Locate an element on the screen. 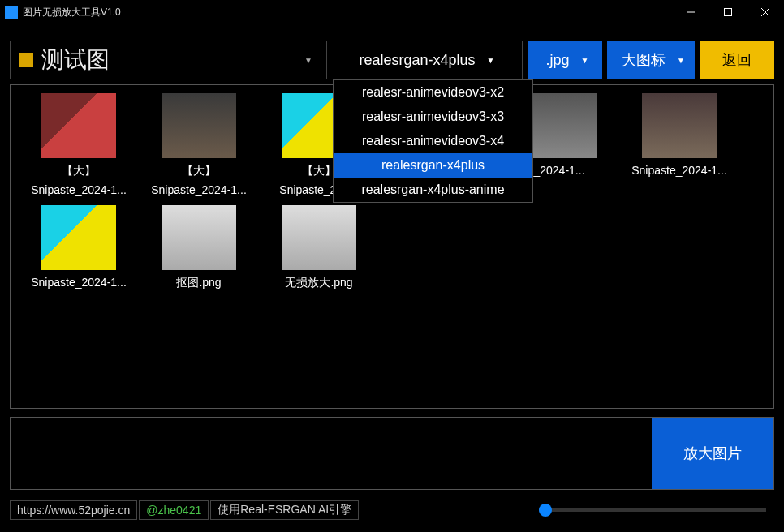  model-option: realesrgan-x4plus-anime is located at coordinates (433, 190).